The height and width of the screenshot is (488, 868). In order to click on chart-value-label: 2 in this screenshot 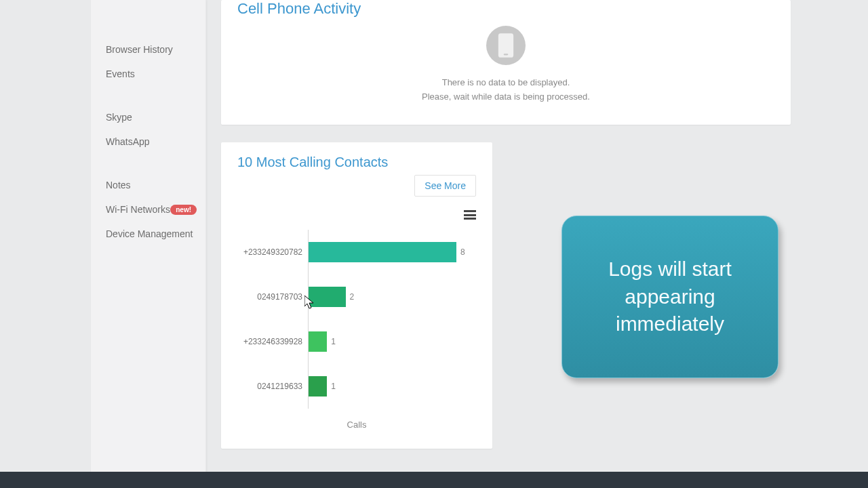, I will do `click(353, 297)`.